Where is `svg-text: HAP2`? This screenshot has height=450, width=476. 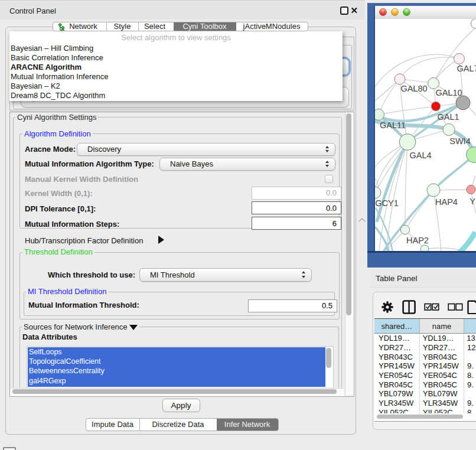 svg-text: HAP2 is located at coordinates (418, 240).